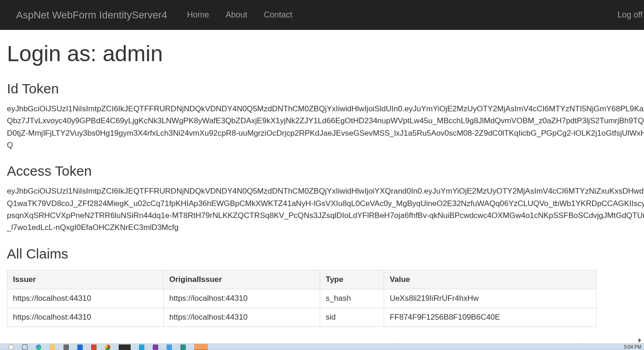 The image size is (644, 350). What do you see at coordinates (633, 347) in the screenshot?
I see `taskbar-clock: 9:04 PM` at bounding box center [633, 347].